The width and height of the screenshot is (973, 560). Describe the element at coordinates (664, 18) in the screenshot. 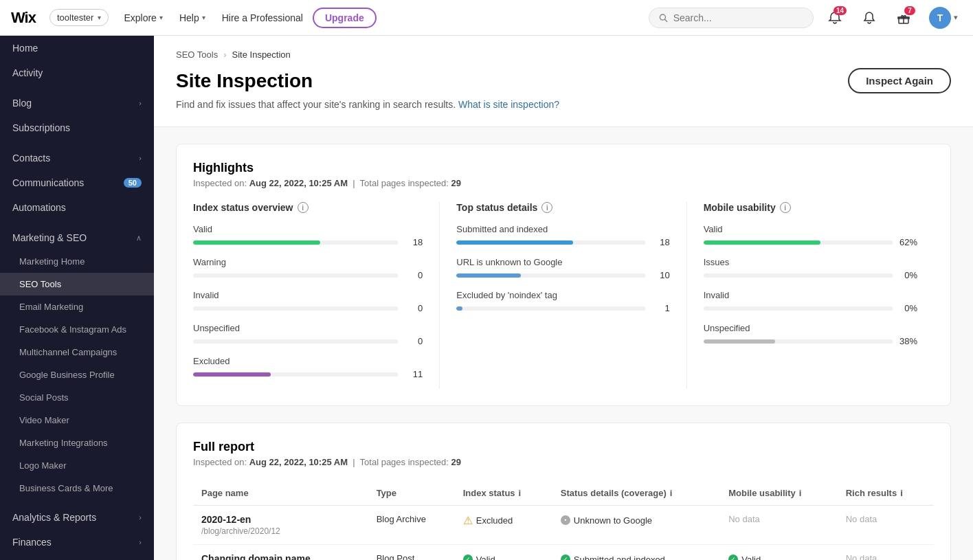

I see `search-icon` at that location.